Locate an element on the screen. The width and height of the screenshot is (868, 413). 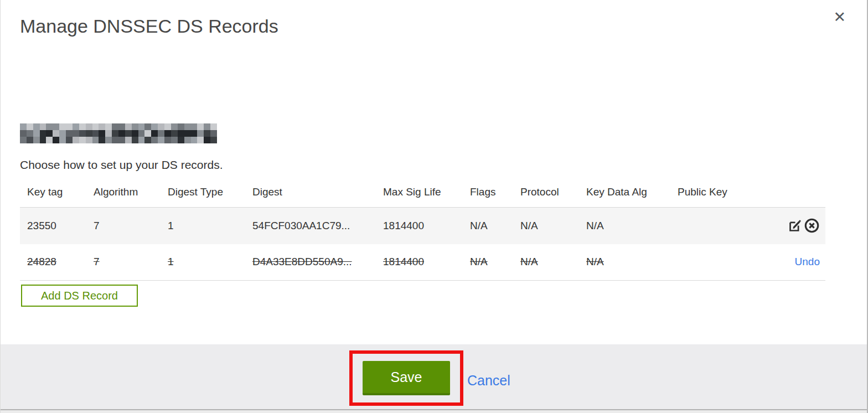
column-header: Digest Type is located at coordinates (203, 195).